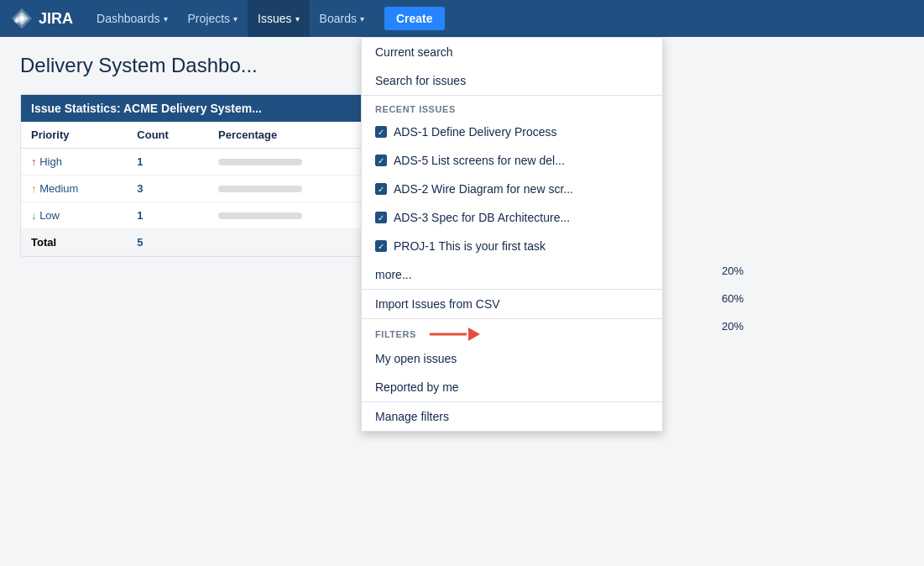 Image resolution: width=924 pixels, height=566 pixels. Describe the element at coordinates (512, 155) in the screenshot. I see `issues-dropdown: Current search Search for issues RECENT …` at that location.